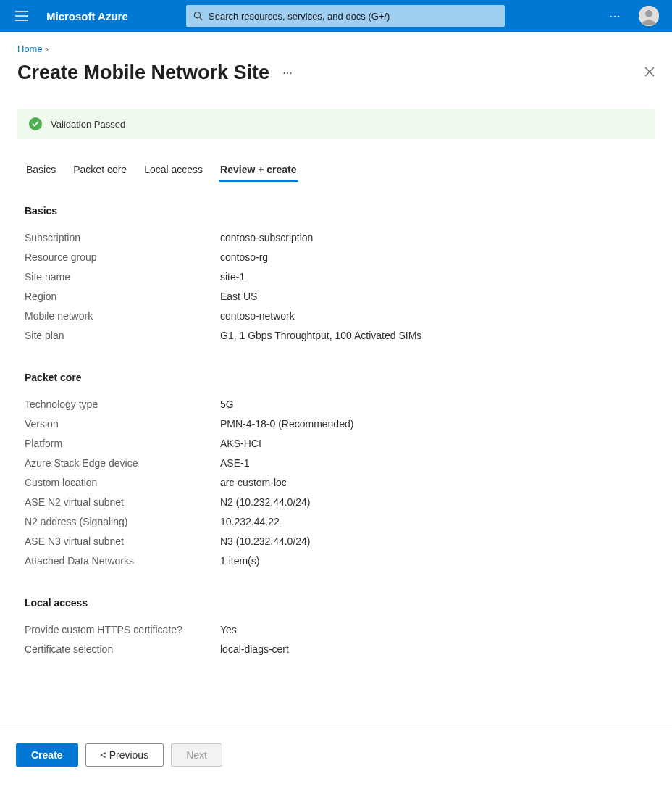 The height and width of the screenshot is (797, 672). Describe the element at coordinates (287, 425) in the screenshot. I see `value: PMN-4-18-0 (Recommended)` at that location.